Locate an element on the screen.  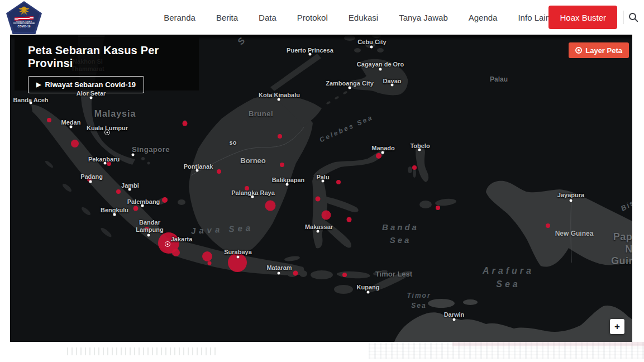
city-dot-pekanbaru is located at coordinates (105, 163).